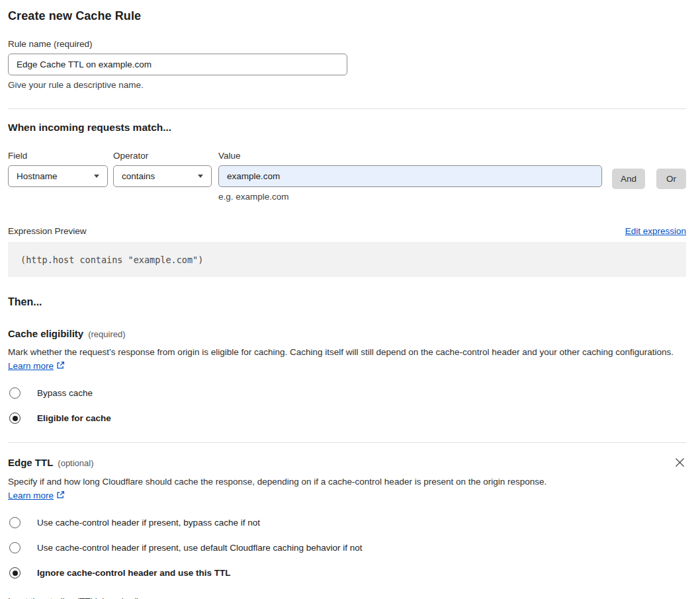  I want to click on radio-label: Ignore cache-control header and use this…, so click(134, 573).